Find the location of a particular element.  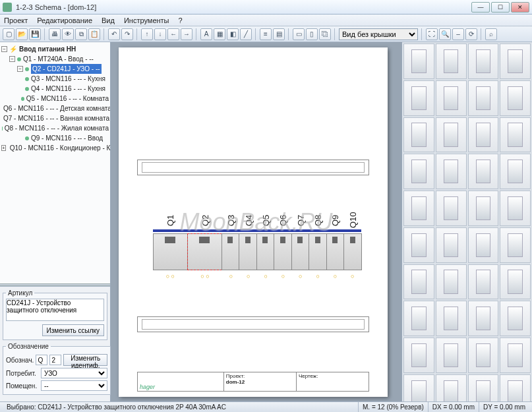

menu-project: Проект is located at coordinates (16, 20).